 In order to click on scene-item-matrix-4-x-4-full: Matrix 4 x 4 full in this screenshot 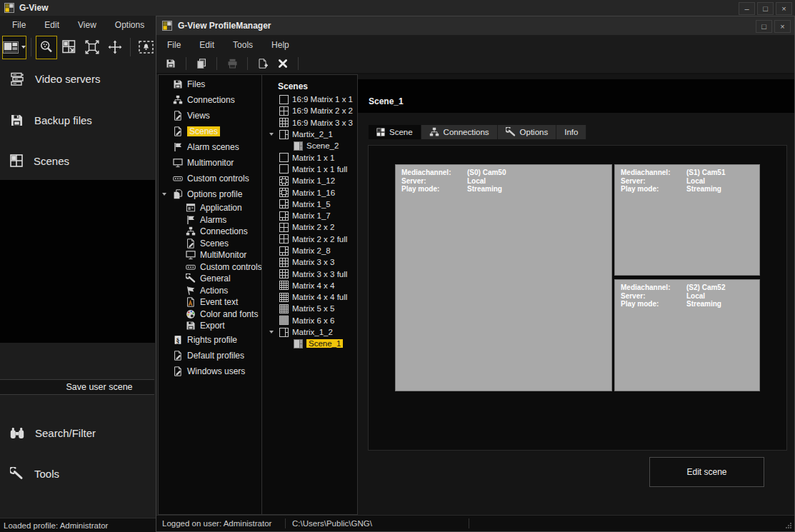, I will do `click(310, 297)`.